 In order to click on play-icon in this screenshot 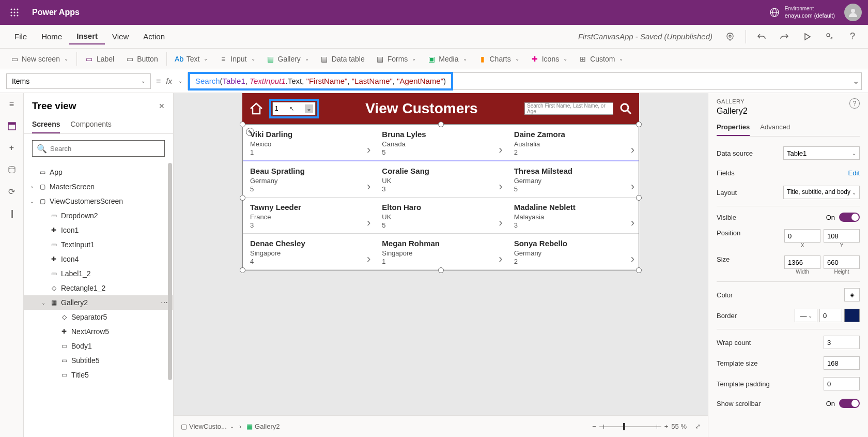, I will do `click(807, 37)`.